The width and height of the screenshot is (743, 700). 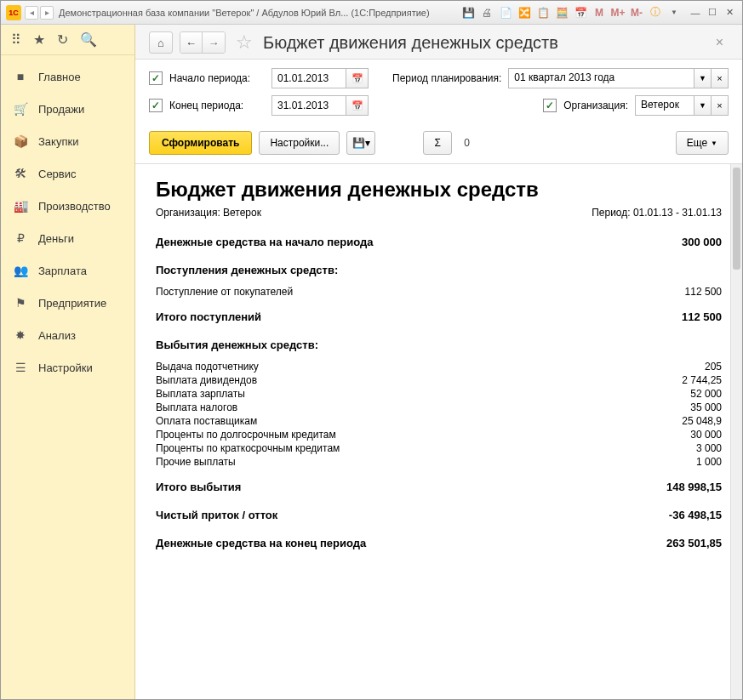 I want to click on titlebar-tools: 💾 🖨 📄 🔀 📋 🧮 📅 M M+ M- ⓘ ▼, so click(x=571, y=13).